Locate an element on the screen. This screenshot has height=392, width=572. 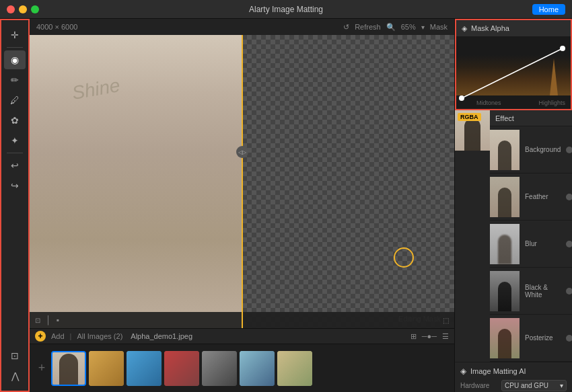
preview-button: ⊡ is located at coordinates (15, 356).